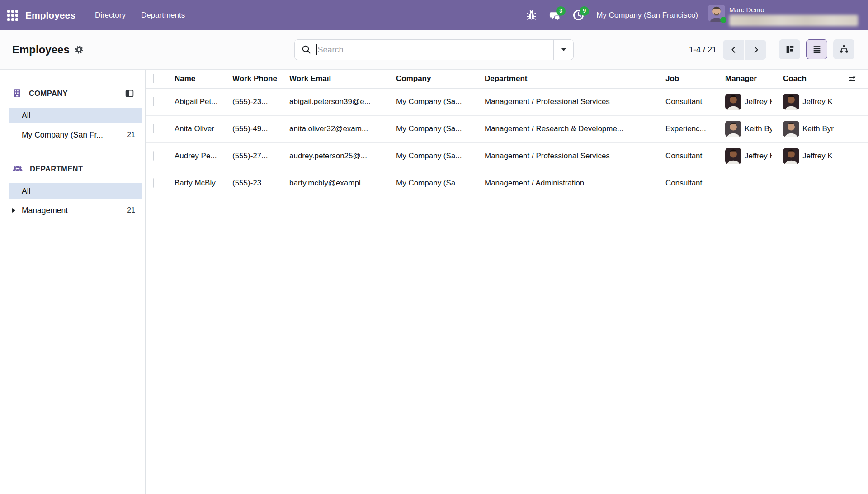 This screenshot has width=868, height=494. What do you see at coordinates (844, 49) in the screenshot?
I see `hierarchy-view-button` at bounding box center [844, 49].